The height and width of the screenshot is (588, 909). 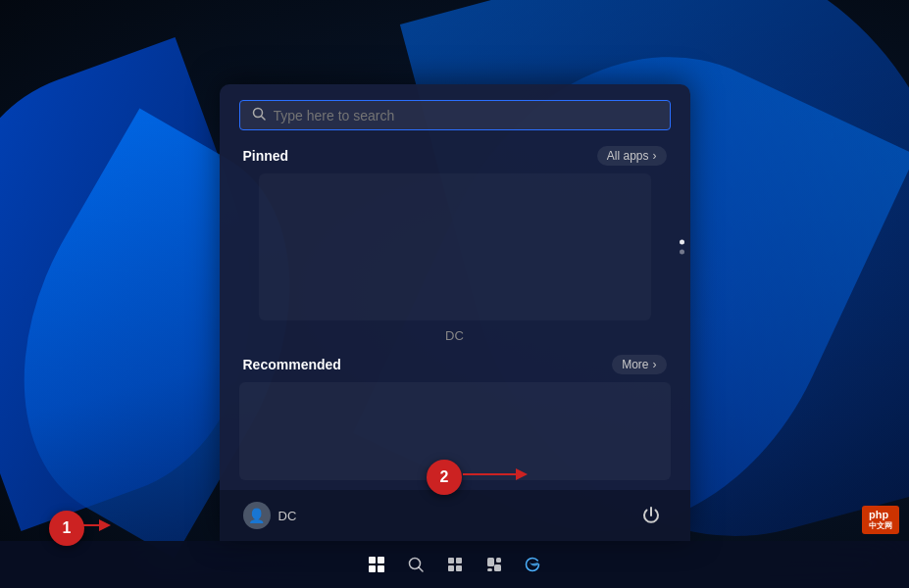 I want to click on pinned-section-header: Pinned All apps ›, so click(x=455, y=158).